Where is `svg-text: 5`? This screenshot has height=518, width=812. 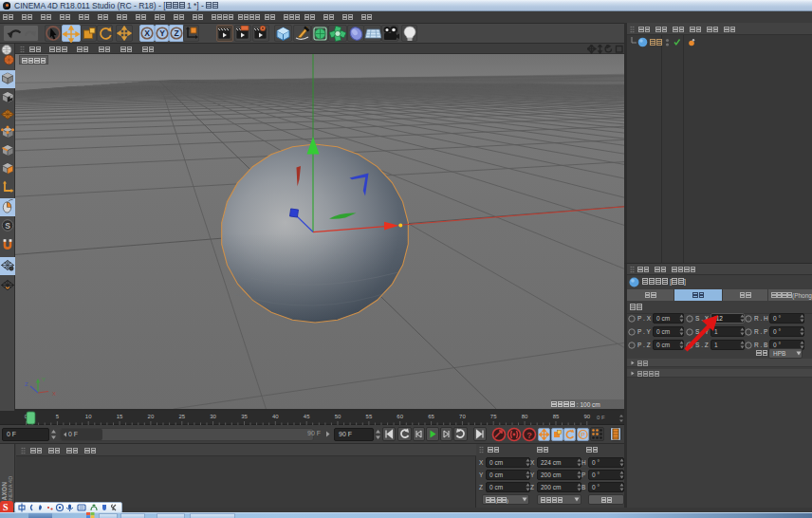
svg-text: 5 is located at coordinates (58, 416).